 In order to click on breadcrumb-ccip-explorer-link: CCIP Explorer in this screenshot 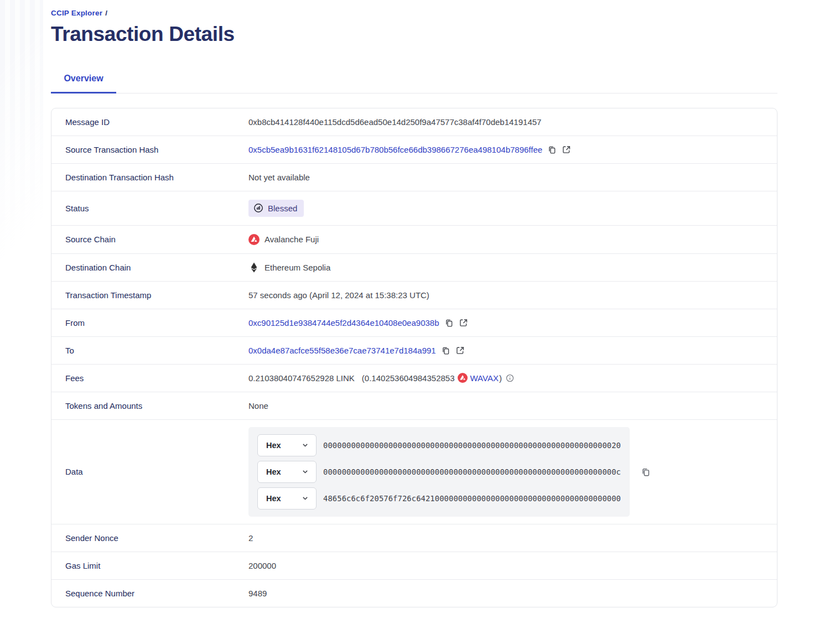, I will do `click(76, 13)`.